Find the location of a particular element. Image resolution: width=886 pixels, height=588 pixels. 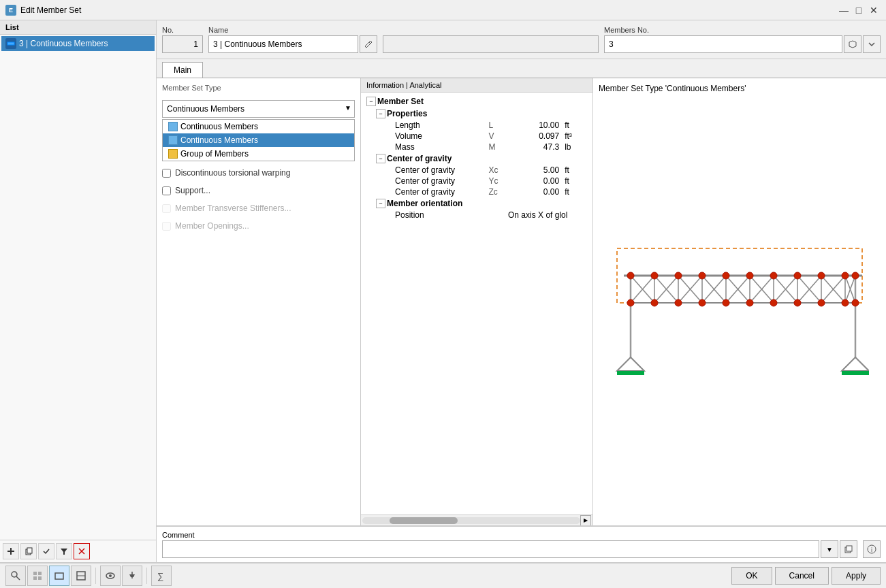

label-position: Position is located at coordinates (425, 215).